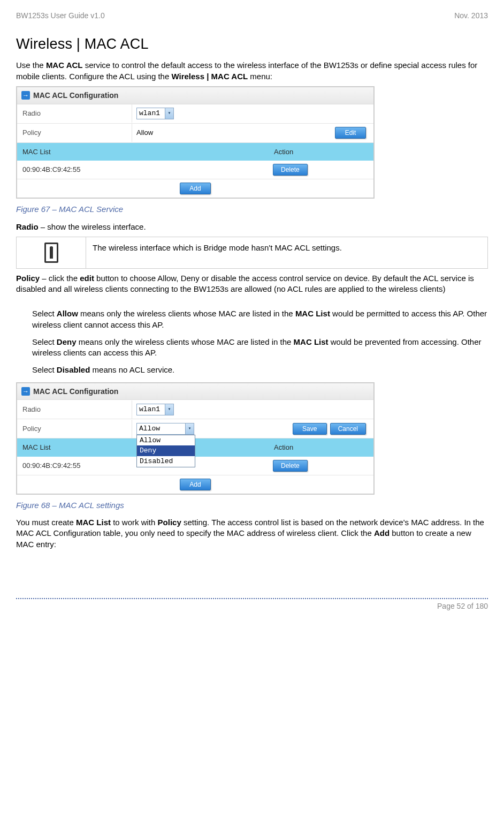 Image resolution: width=504 pixels, height=825 pixels. Describe the element at coordinates (195, 114) in the screenshot. I see `panel1-row-radio: Radio wlan1 ▾` at that location.